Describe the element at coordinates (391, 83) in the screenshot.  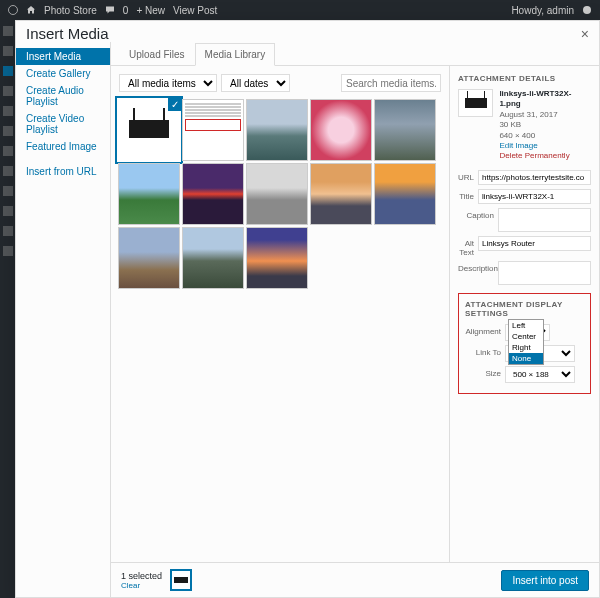
I see `search-input` at that location.